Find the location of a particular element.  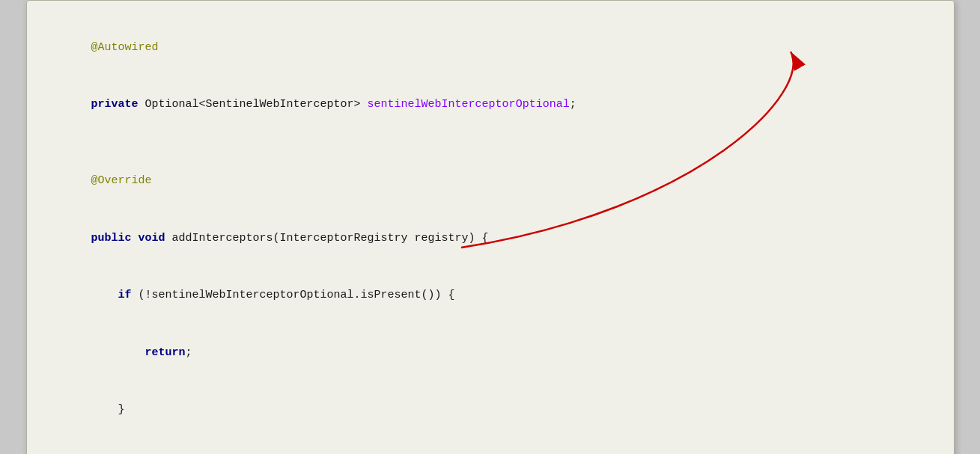

if-condition: (!sentinelWebInterceptorOptional.isPrese… is located at coordinates (296, 295).